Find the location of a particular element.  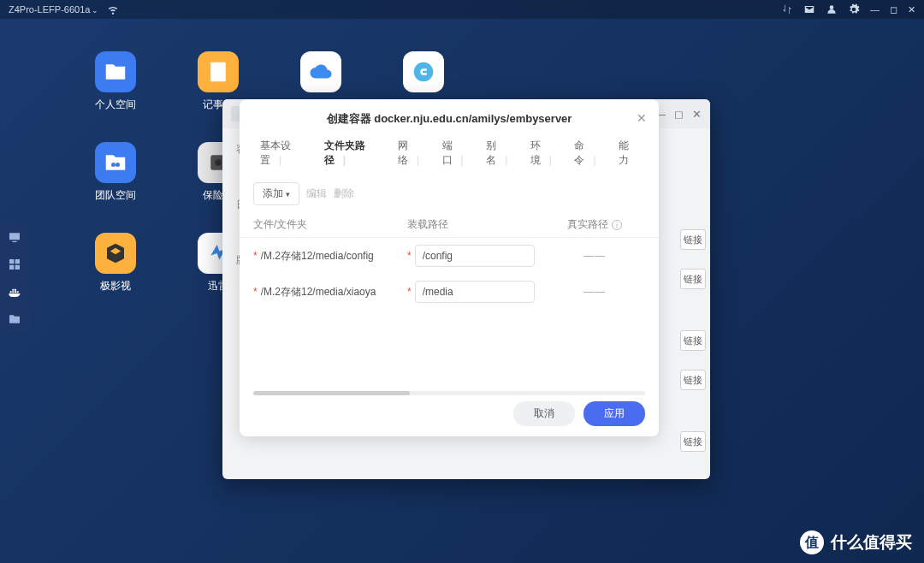

app-team-space: 团队空间 is located at coordinates (116, 187).